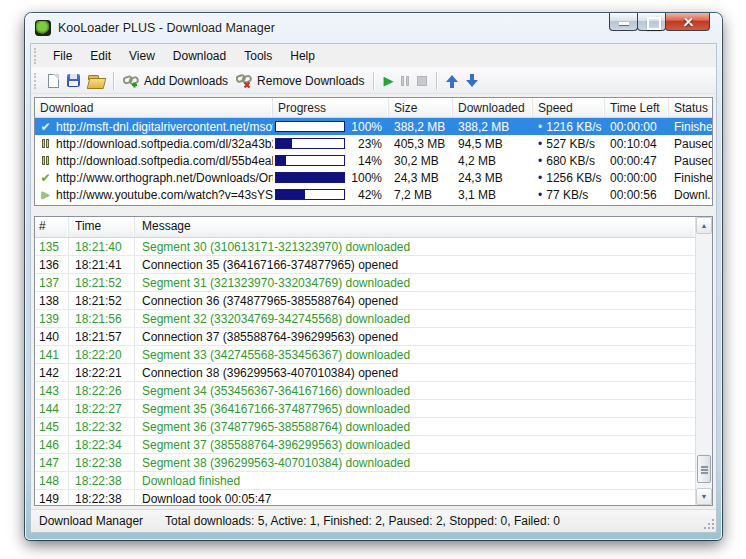 Image resolution: width=746 pixels, height=559 pixels. Describe the element at coordinates (365, 445) in the screenshot. I see `log-row: 14618:22:34Segment 37 (385588764-3962995…` at that location.